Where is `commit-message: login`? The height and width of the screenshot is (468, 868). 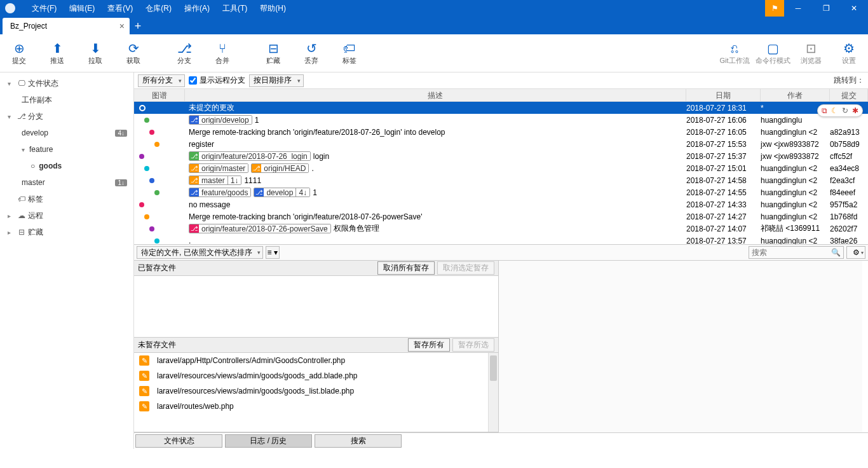
commit-message: login is located at coordinates (322, 156).